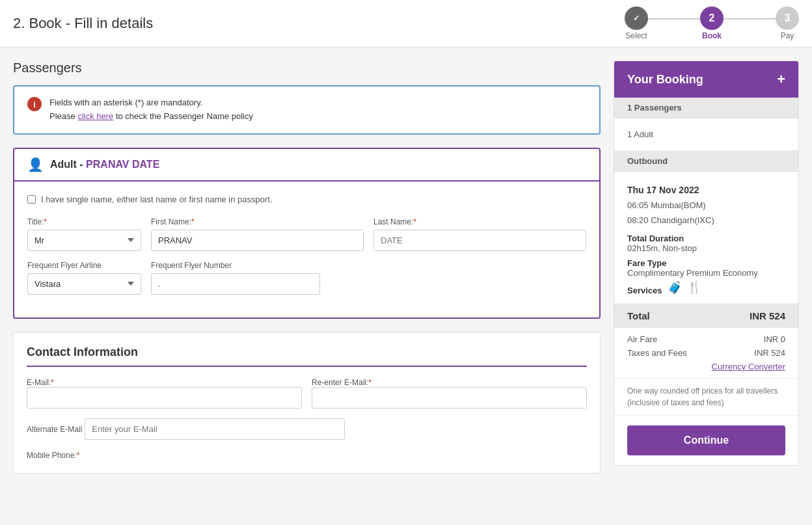 Image resolution: width=812 pixels, height=525 pixels. What do you see at coordinates (707, 397) in the screenshot?
I see `price-note: One way rounded off prices for all trave…` at bounding box center [707, 397].